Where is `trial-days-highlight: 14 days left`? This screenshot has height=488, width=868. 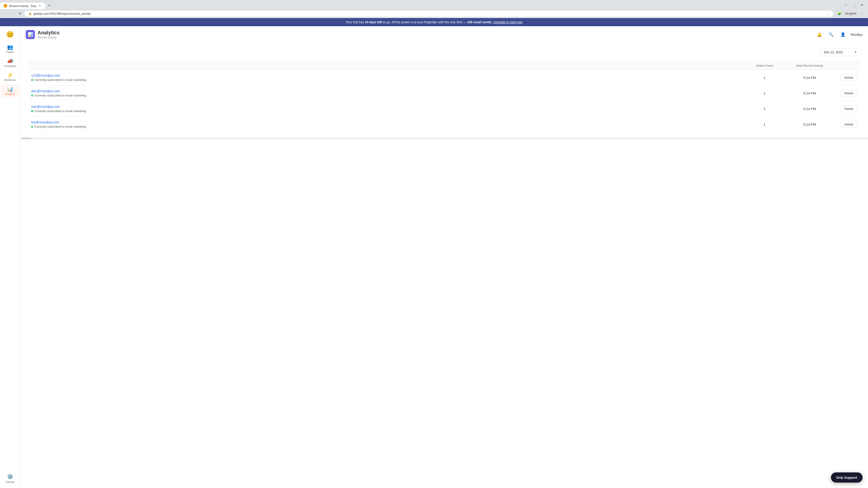
trial-days-highlight: 14 days left is located at coordinates (373, 22).